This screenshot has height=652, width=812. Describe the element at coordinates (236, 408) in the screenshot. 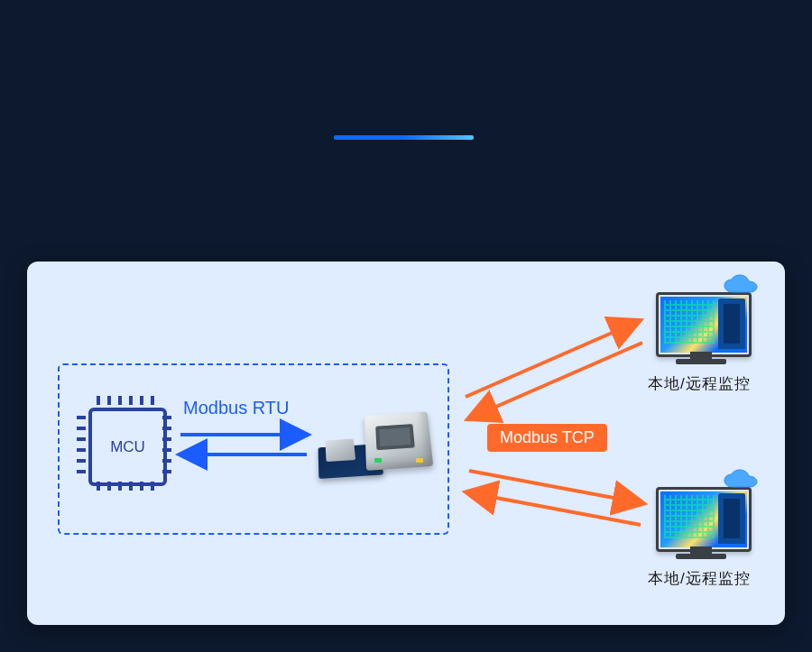

I see `modbus-rtu-label: Modbus RTU` at that location.